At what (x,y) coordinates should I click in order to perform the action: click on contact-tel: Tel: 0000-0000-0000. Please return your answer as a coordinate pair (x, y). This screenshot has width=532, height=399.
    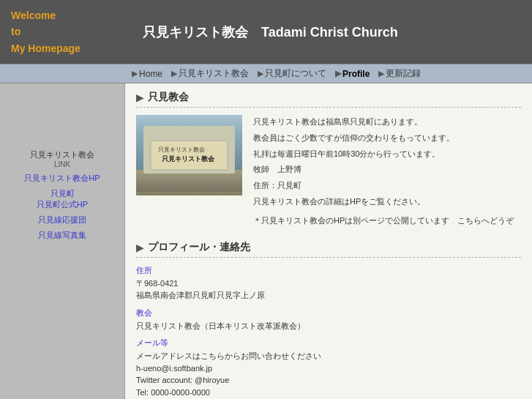
    Looking at the image, I should click on (329, 392).